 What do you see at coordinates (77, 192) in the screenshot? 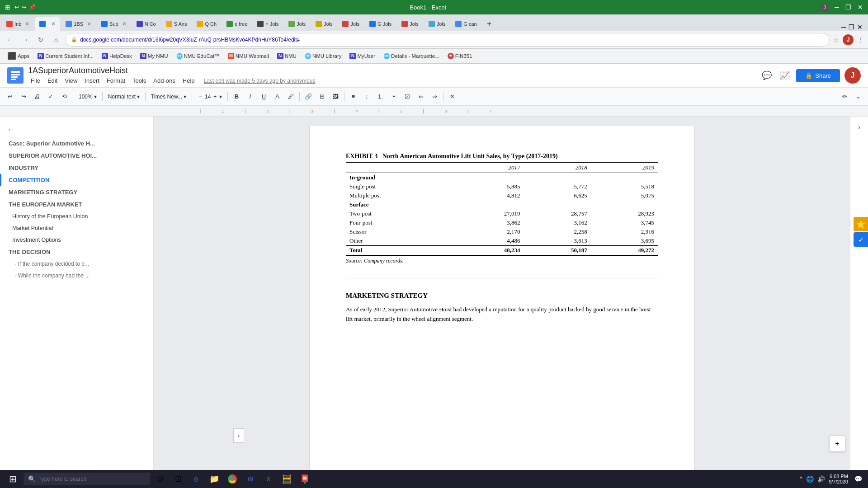
I see `outline-item-marketing: MARKETING STRATEGY` at bounding box center [77, 192].